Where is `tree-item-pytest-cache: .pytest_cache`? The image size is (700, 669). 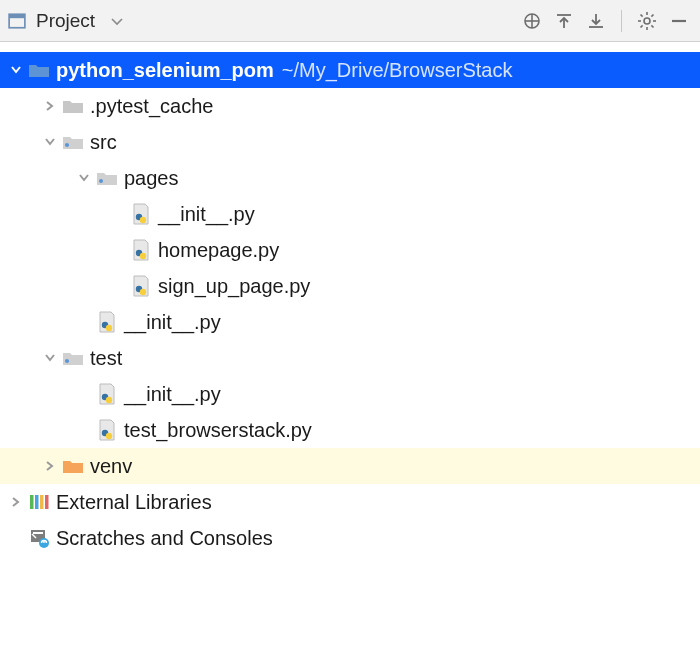
tree-item-pytest-cache: .pytest_cache is located at coordinates (350, 106).